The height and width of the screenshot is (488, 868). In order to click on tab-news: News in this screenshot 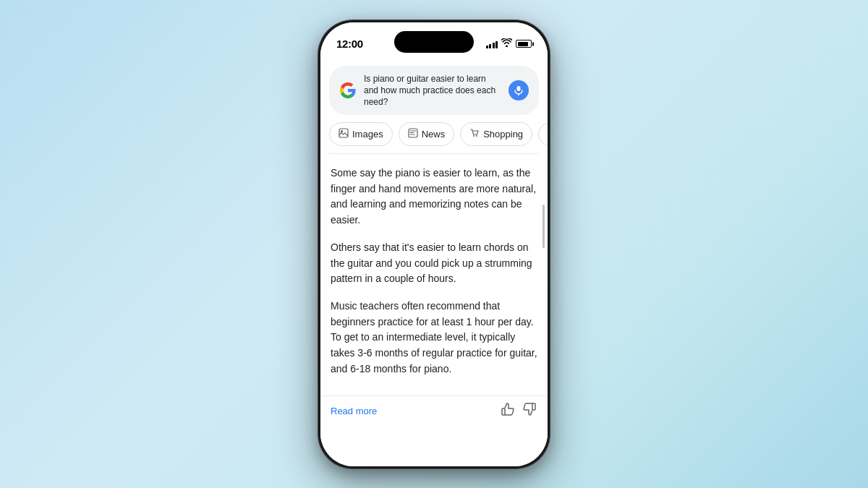, I will do `click(427, 134)`.